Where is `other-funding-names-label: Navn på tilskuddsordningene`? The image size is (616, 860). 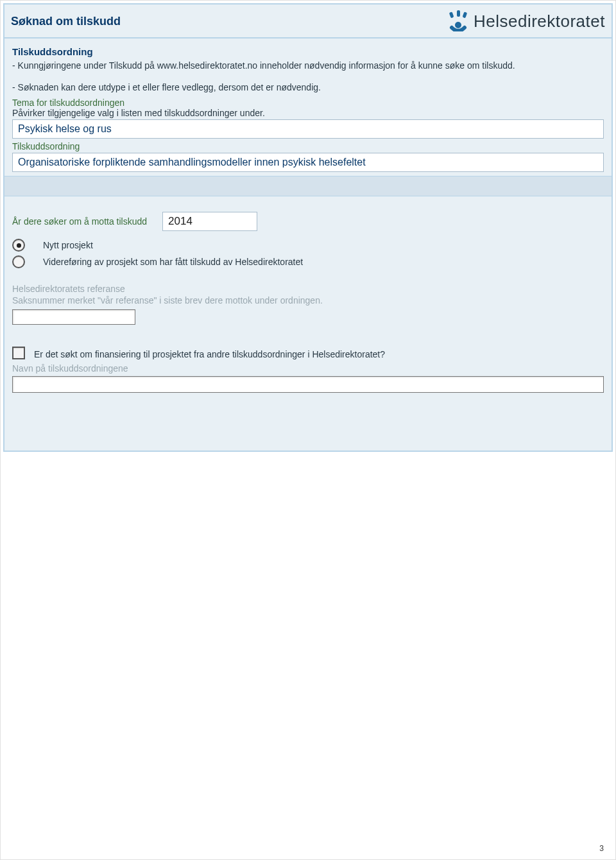 other-funding-names-label: Navn på tilskuddsordningene is located at coordinates (308, 368).